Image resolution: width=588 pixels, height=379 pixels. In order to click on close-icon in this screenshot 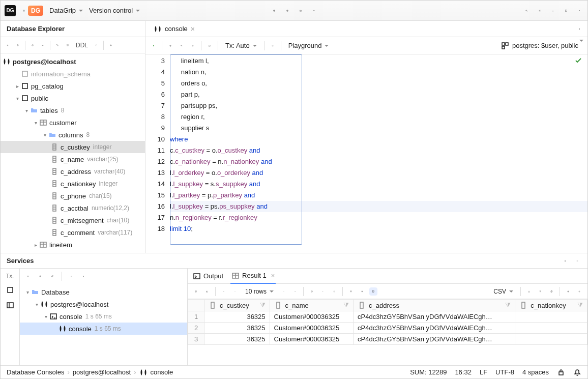, I will do `click(579, 11)`.